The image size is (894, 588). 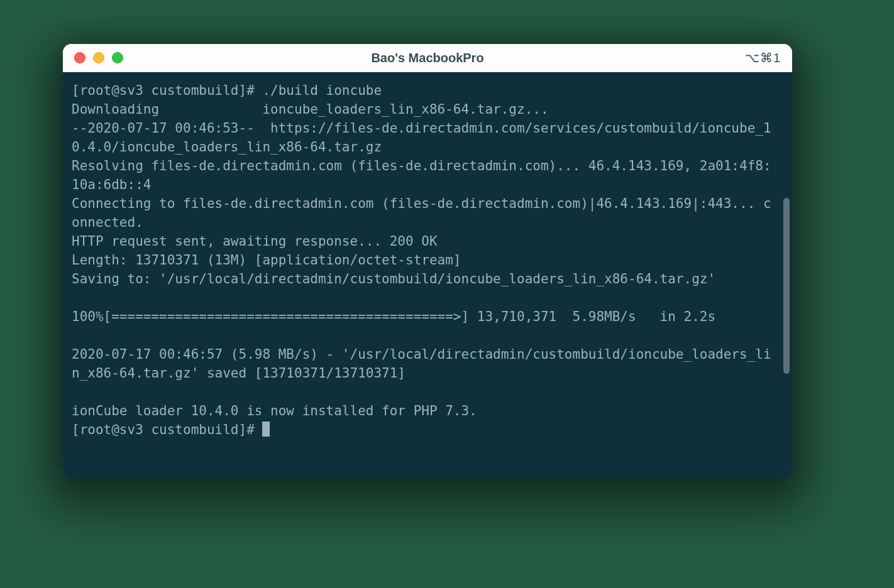 I want to click on scrollbar-thumb, so click(x=786, y=286).